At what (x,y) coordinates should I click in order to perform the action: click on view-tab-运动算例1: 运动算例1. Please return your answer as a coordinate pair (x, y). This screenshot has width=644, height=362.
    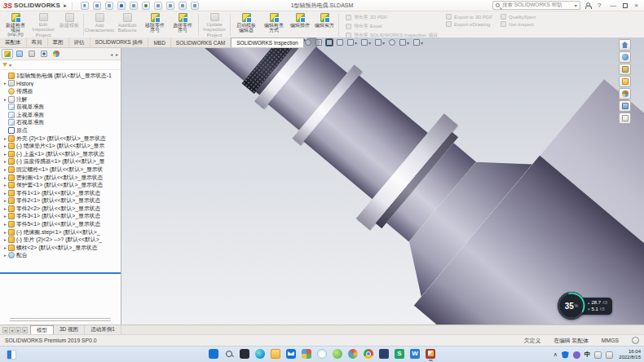
    Looking at the image, I should click on (103, 329).